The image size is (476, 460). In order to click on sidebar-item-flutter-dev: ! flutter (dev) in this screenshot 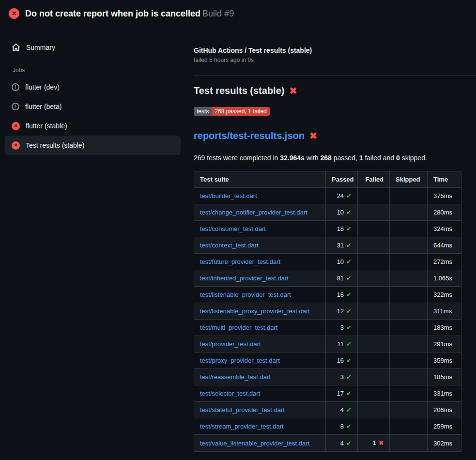, I will do `click(93, 87)`.